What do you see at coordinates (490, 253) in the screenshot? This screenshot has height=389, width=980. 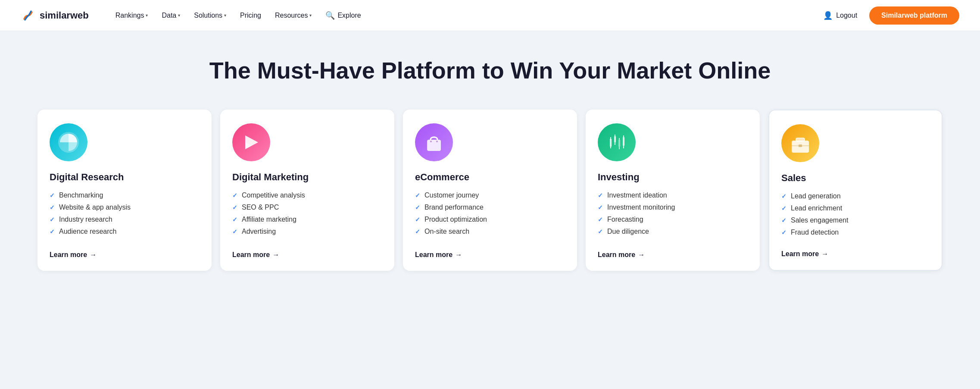 I see `learn-more-ecommerce: Learn more →` at bounding box center [490, 253].